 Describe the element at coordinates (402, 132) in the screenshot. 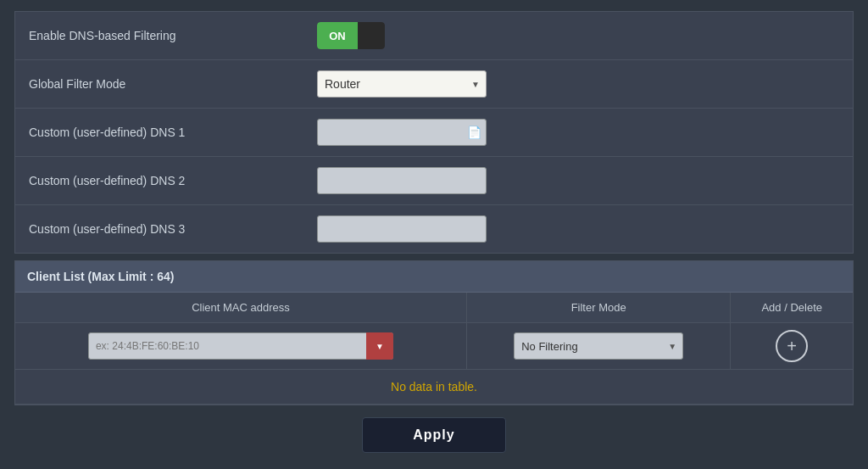

I see `dns1-input` at that location.